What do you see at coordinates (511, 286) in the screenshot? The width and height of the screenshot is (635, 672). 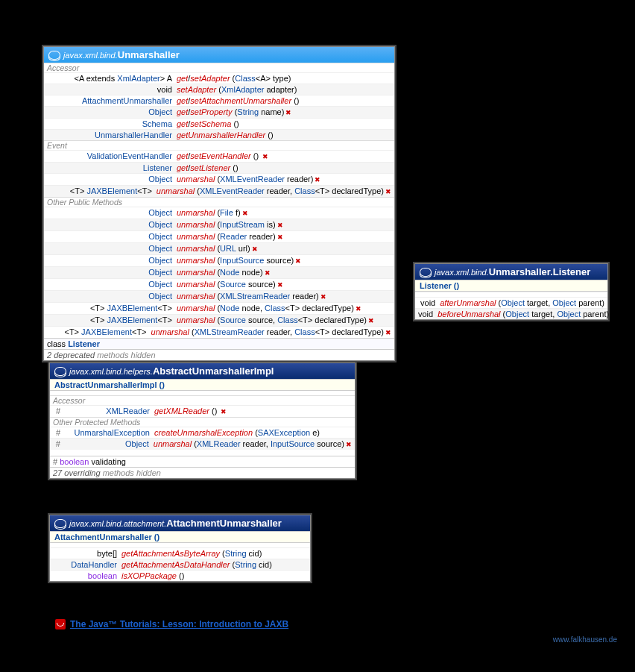 I see `constructor-row: Listener ()` at bounding box center [511, 286].